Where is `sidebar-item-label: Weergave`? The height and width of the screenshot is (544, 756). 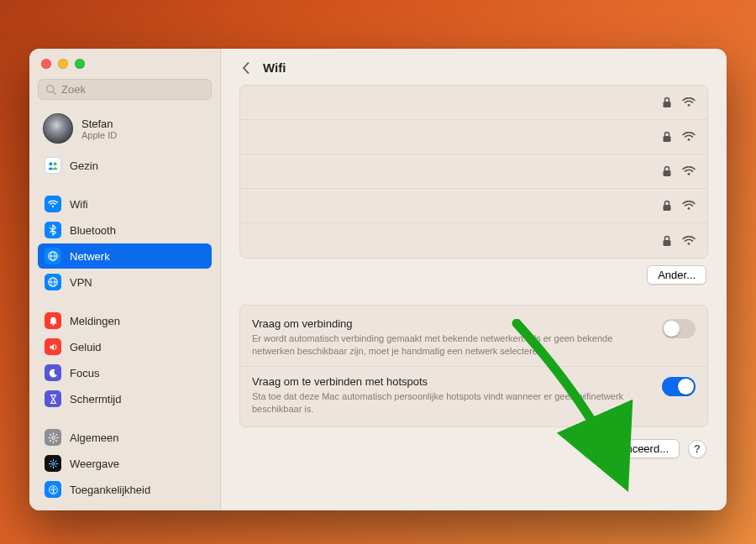
sidebar-item-label: Weergave is located at coordinates (94, 463).